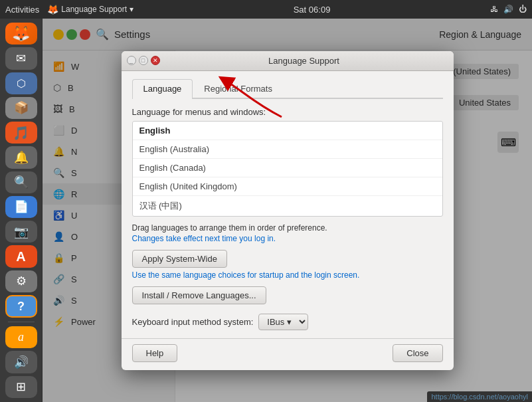 The width and height of the screenshot is (532, 402). Describe the element at coordinates (21, 58) in the screenshot. I see `dock-email: ✉` at that location.